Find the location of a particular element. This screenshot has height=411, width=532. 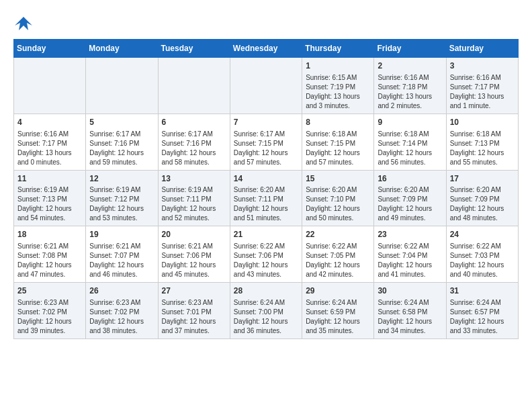

day-info: Sunrise: 6:21 AM Sunset: 7:08 PM Dayligh… is located at coordinates (50, 261).